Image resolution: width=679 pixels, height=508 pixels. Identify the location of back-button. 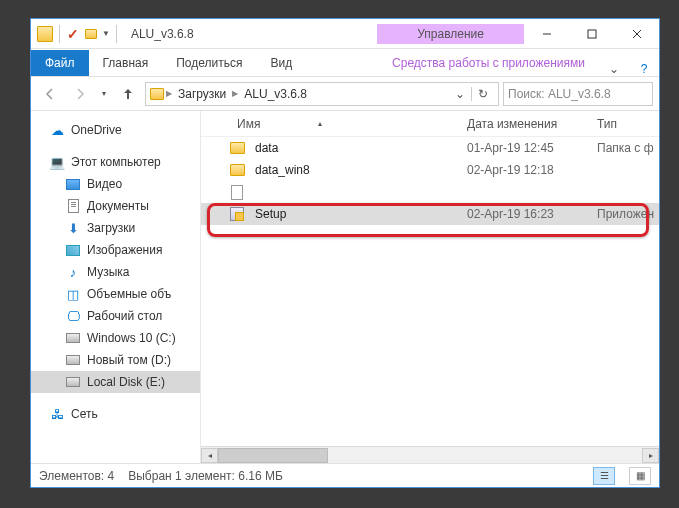
(50, 94).